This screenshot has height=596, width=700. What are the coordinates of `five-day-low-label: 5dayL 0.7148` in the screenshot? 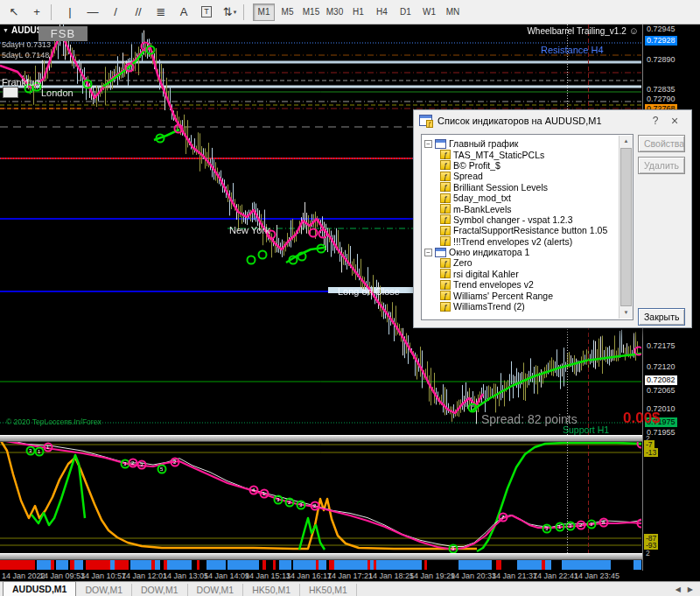 It's located at (25, 55).